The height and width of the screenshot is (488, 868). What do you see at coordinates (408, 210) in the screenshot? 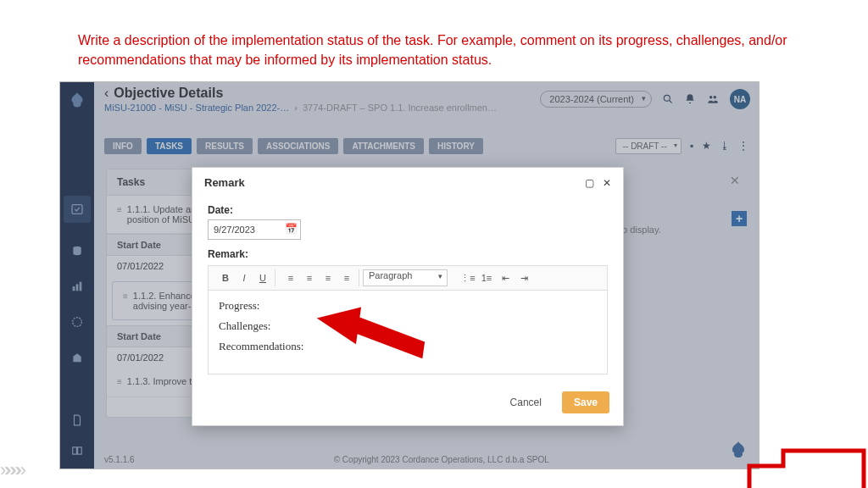
I see `date-label: Date:` at bounding box center [408, 210].